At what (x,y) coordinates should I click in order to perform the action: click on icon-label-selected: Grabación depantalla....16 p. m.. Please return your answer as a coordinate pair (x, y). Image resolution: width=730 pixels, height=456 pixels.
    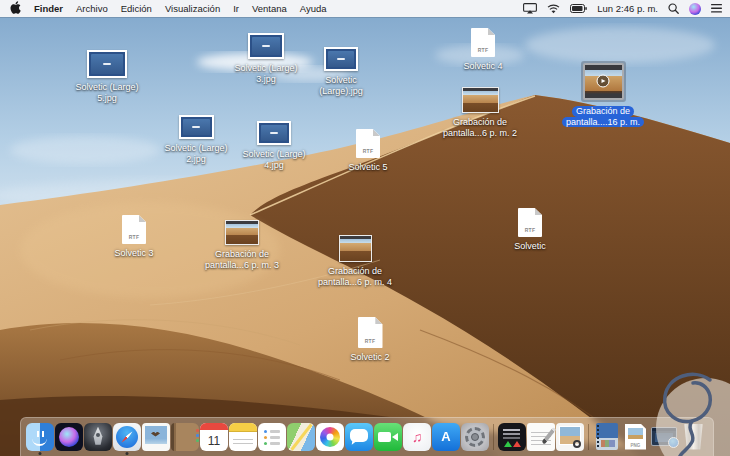
    Looking at the image, I should click on (603, 116).